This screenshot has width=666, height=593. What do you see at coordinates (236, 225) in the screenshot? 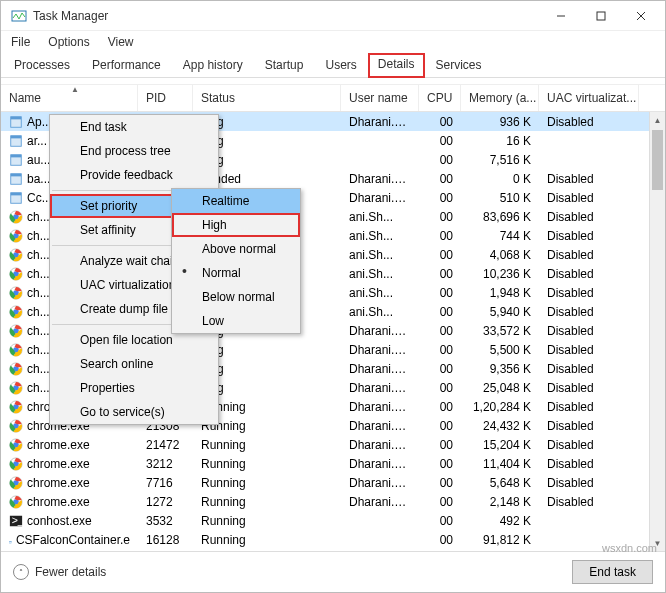
I see `priority-high: High` at bounding box center [236, 225].